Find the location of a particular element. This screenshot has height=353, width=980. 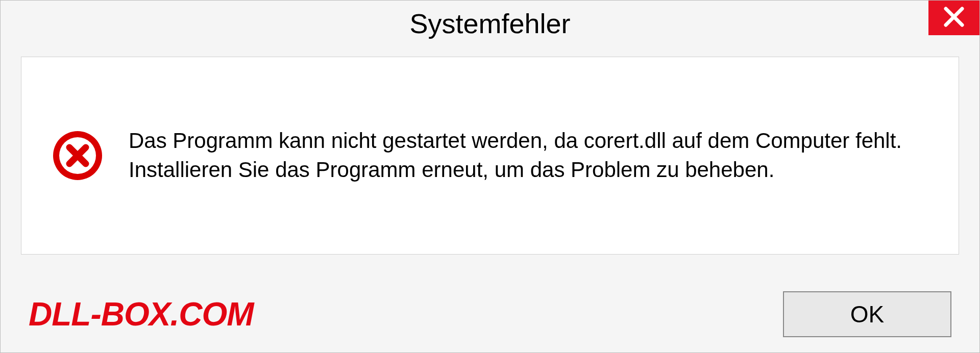

title-bar: Systemfehler is located at coordinates (490, 23).